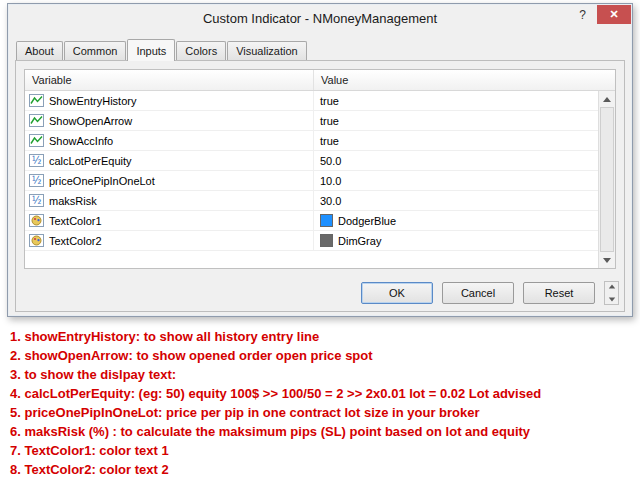  I want to click on titlebar: Custom Indicator - NMoneyManagement ? ✕, so click(320, 17).